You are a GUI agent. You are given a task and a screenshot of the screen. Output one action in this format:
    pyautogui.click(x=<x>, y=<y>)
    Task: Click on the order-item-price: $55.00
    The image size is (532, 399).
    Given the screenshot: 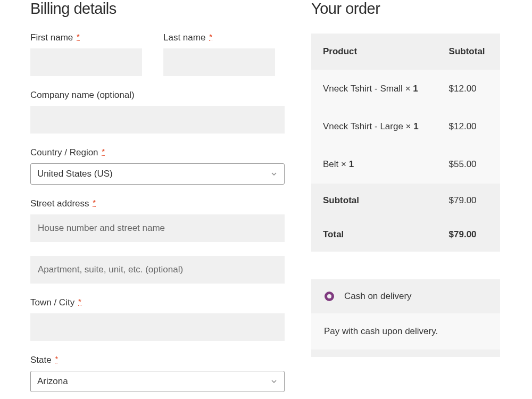 What is the action you would take?
    pyautogui.click(x=469, y=164)
    